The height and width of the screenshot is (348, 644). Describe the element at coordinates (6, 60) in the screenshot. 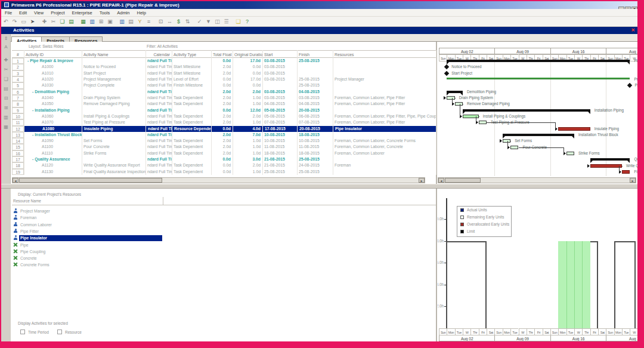

I see `add-activity-icon: ✚` at that location.